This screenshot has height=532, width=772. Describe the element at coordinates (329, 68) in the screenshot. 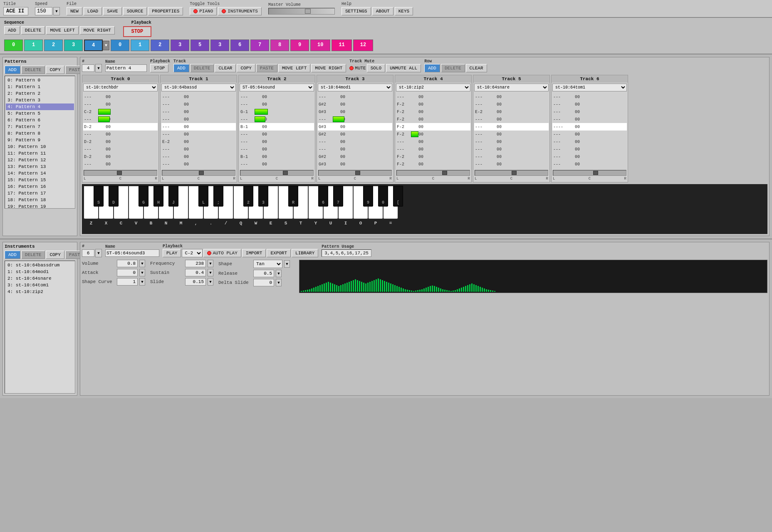

I see `track-move-right-btn: MOVE RIGHT` at that location.